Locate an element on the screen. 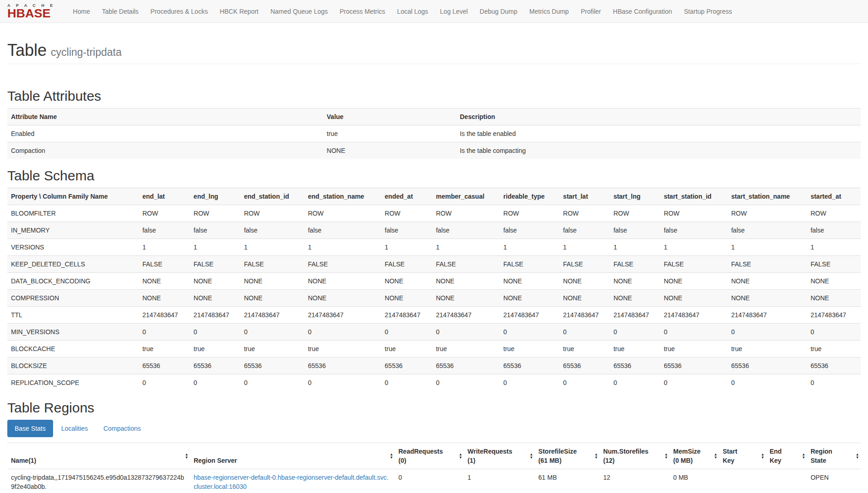 The height and width of the screenshot is (493, 868). regions-col-num-storefiles-12: Num.Storefiles (12)▴▾ is located at coordinates (634, 456).